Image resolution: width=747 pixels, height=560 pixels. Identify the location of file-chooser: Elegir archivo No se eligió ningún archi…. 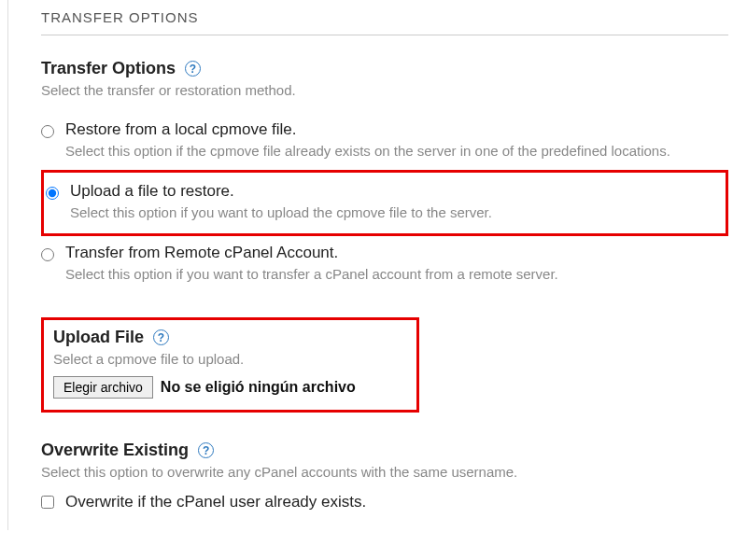
(204, 387).